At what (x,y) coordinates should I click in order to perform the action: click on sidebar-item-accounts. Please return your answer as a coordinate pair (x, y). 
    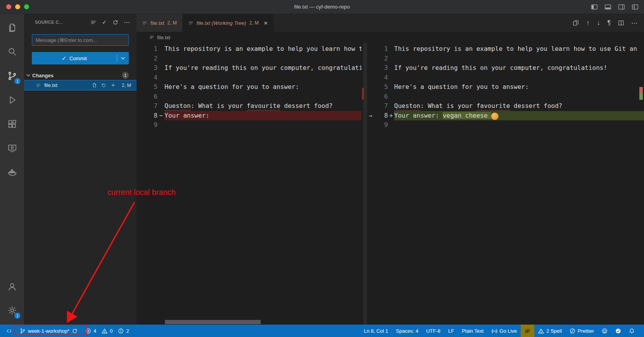
    Looking at the image, I should click on (12, 286).